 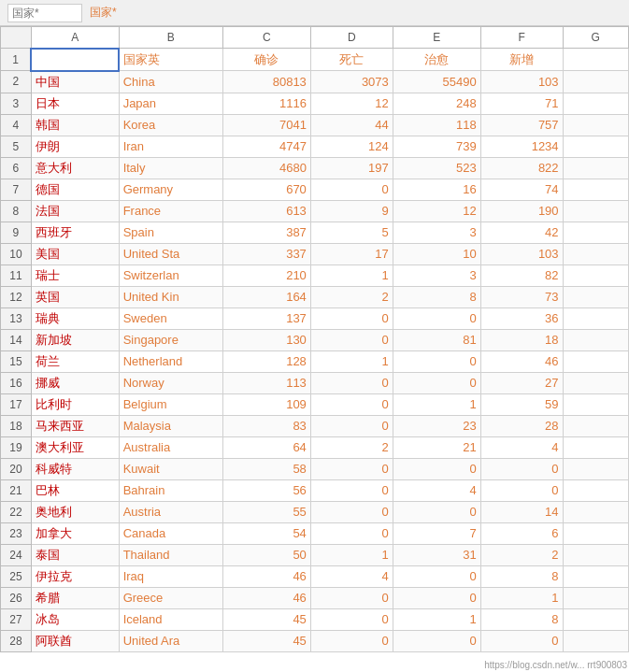 I want to click on col-header-d: D, so click(x=351, y=37).